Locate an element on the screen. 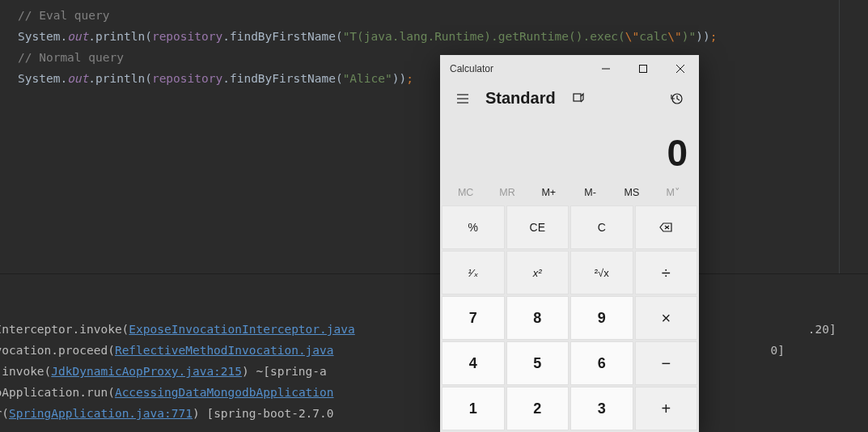 The image size is (868, 432). code-line: // Eval query is located at coordinates (443, 15).